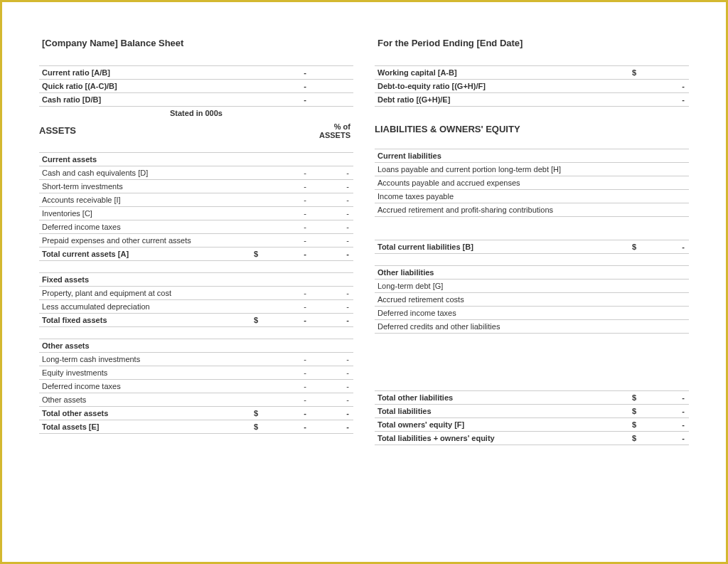 This screenshot has width=728, height=564. I want to click on line-item: Cash and cash equivalents [D], so click(145, 174).